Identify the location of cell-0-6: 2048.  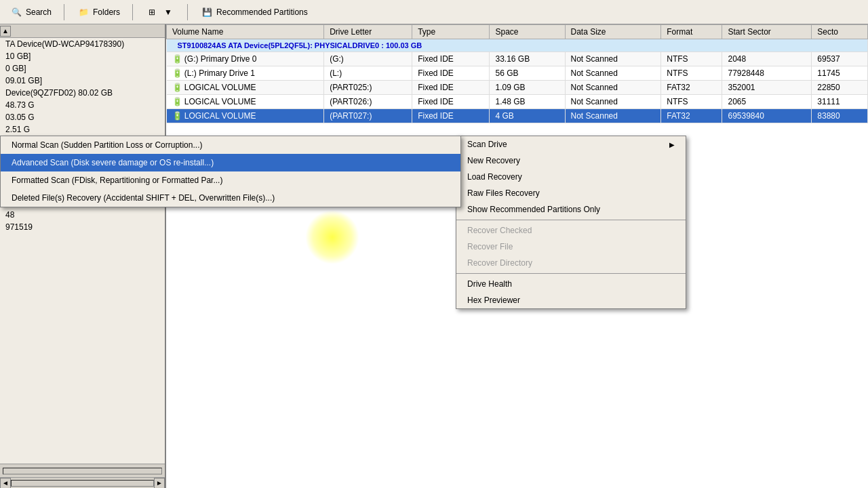
(767, 60).